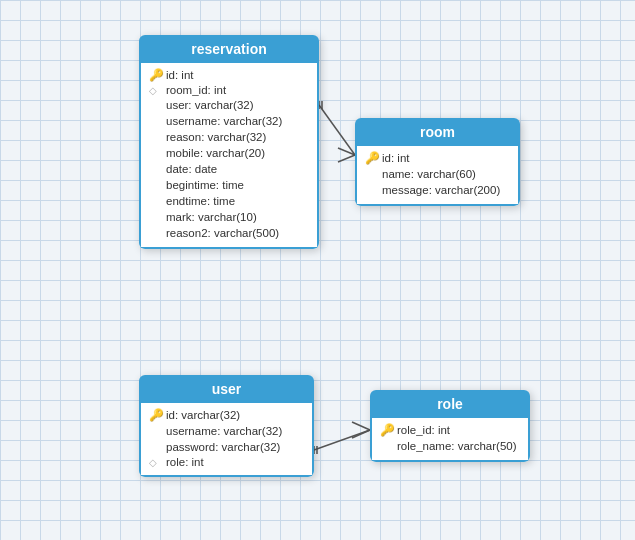 The height and width of the screenshot is (540, 635). What do you see at coordinates (438, 174) in the screenshot?
I see `field-name: name: varchar(60)` at bounding box center [438, 174].